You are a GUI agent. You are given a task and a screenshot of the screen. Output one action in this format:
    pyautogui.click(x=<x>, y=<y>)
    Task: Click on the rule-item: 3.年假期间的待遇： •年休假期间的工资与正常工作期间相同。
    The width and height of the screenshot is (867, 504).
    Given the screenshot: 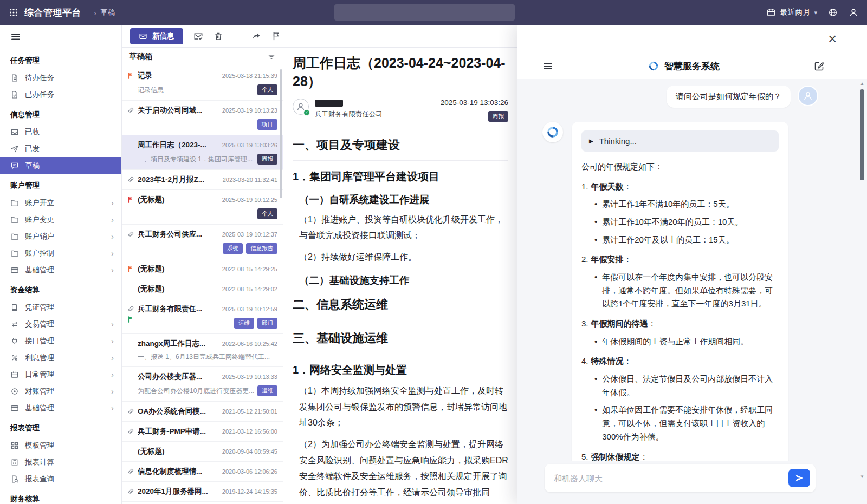 What is the action you would take?
    pyautogui.click(x=680, y=332)
    